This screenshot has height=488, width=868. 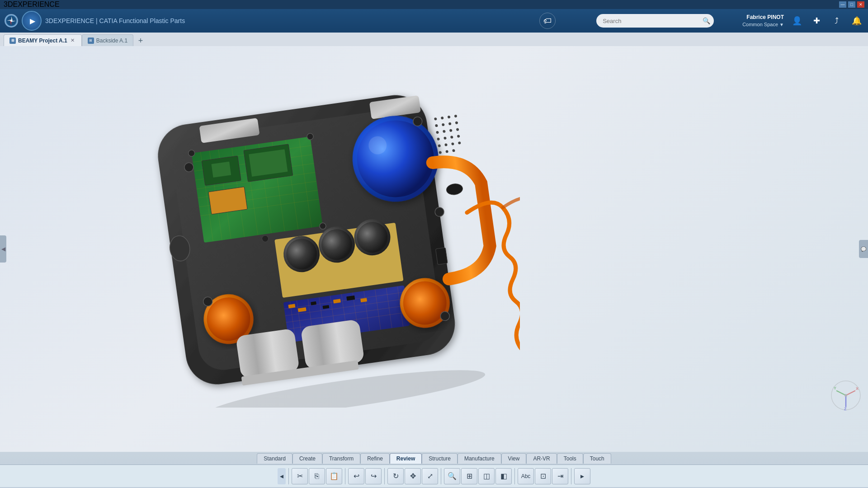 What do you see at coordinates (413, 476) in the screenshot?
I see `move-button: ✥` at bounding box center [413, 476].